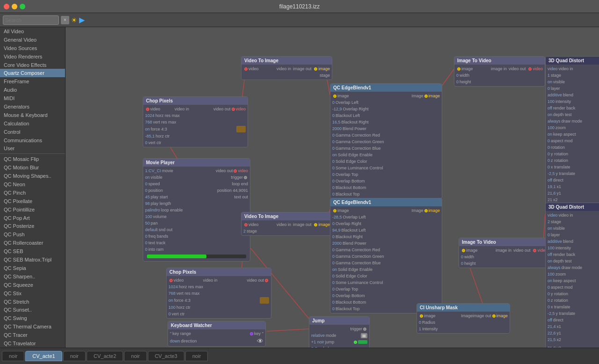 This screenshot has height=364, width=599. Describe the element at coordinates (15, 7) in the screenshot. I see `window-controls` at that location.